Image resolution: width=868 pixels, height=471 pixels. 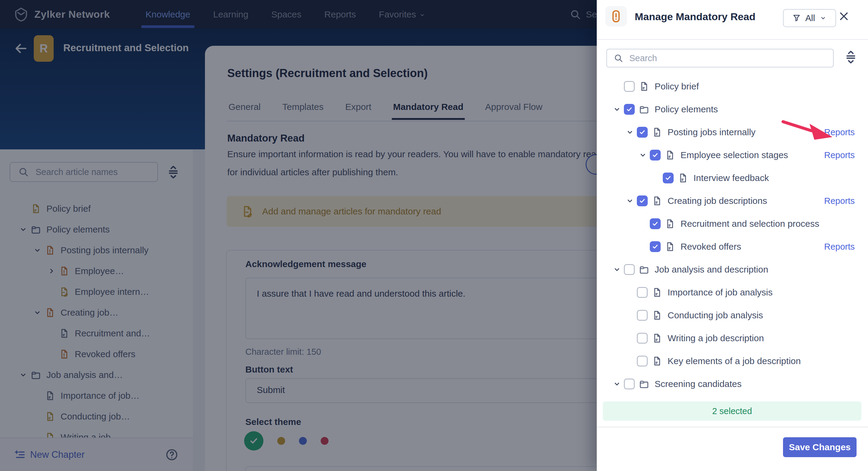 I want to click on theme-dot-0-selected, so click(x=254, y=441).